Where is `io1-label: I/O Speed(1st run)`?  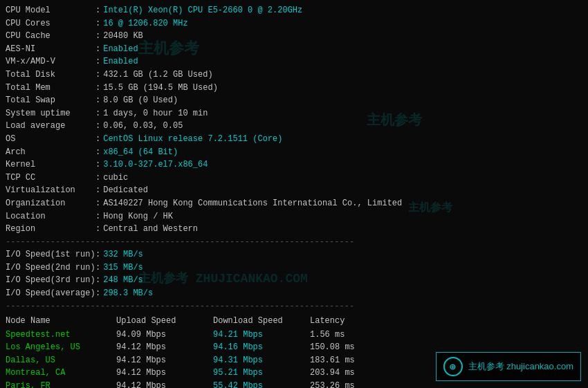
io1-label: I/O Speed(1st run) is located at coordinates (50, 255).